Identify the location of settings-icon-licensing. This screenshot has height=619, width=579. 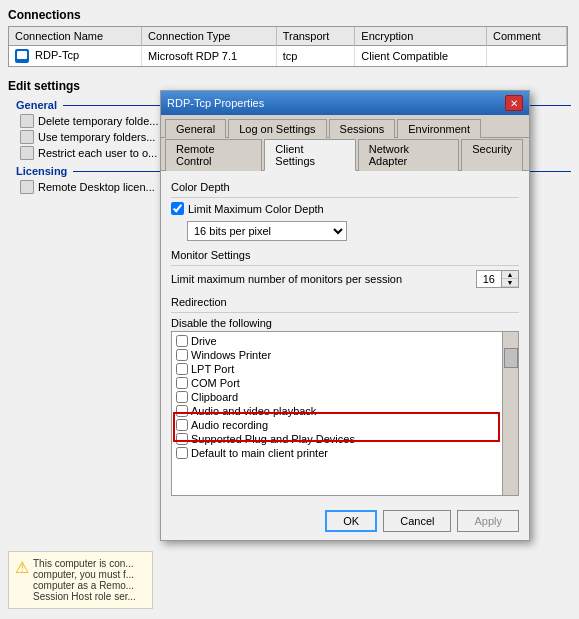
(27, 187).